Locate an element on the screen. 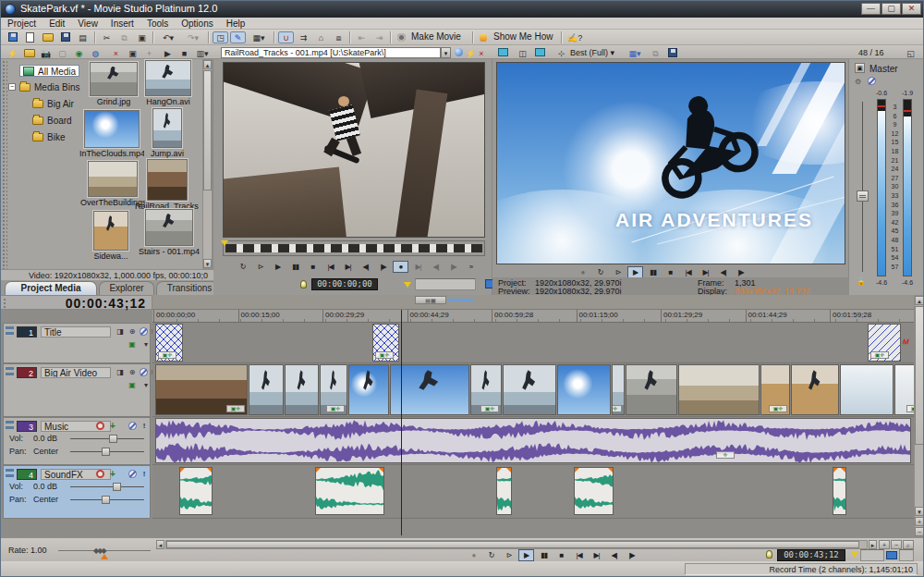  preview-video-frame: AIR ADVENTURES is located at coordinates (671, 163).